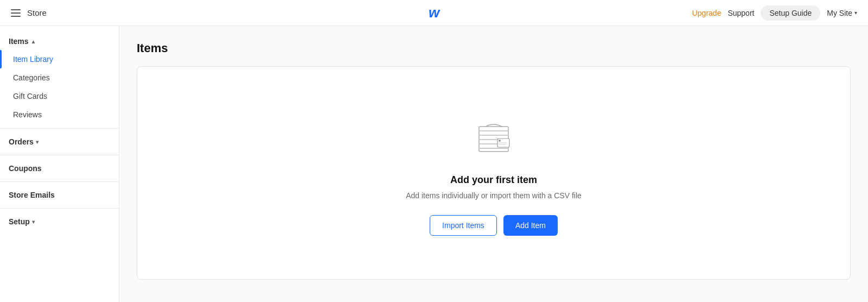 Image resolution: width=868 pixels, height=302 pixels. What do you see at coordinates (494, 136) in the screenshot?
I see `empty-state-icon` at bounding box center [494, 136].